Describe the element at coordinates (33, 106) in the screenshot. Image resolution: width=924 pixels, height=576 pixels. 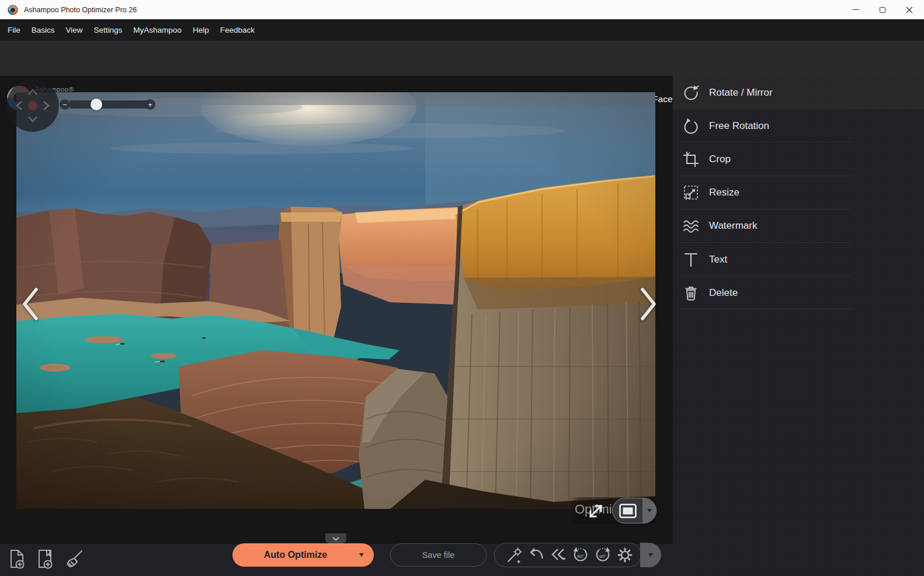
I see `pan-control` at that location.